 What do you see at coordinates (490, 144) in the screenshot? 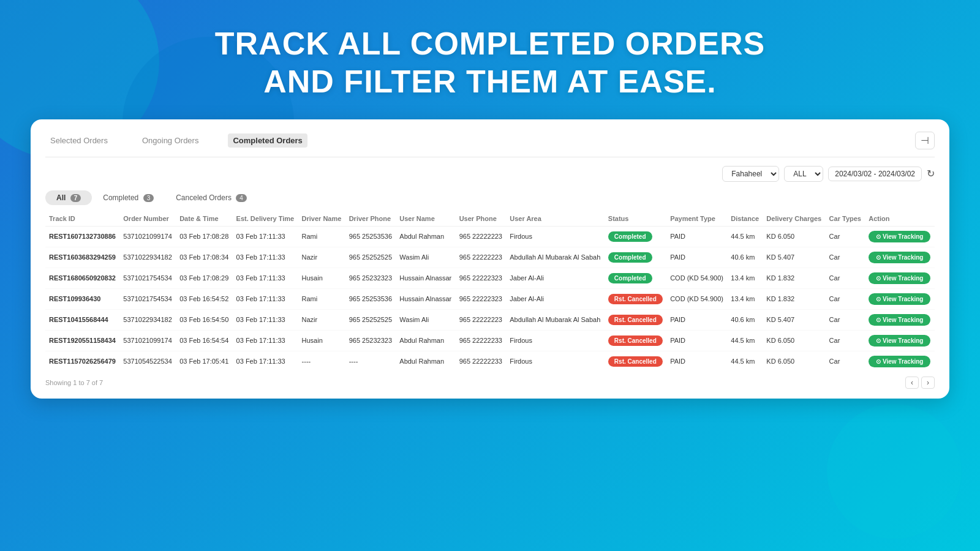
I see `tabs-row: Selected Orders Ongoing Orders Completed…` at bounding box center [490, 144].